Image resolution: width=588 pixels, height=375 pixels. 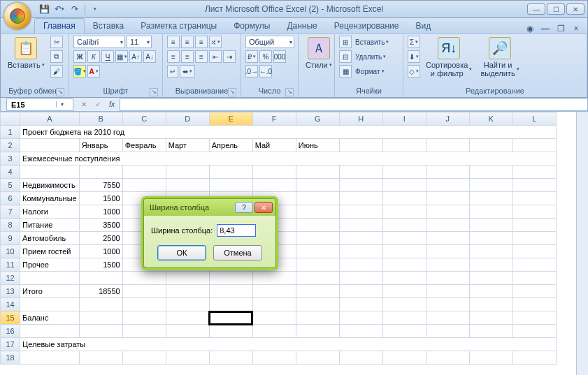 I want to click on insert-cells-button: Вставить, so click(x=372, y=42).